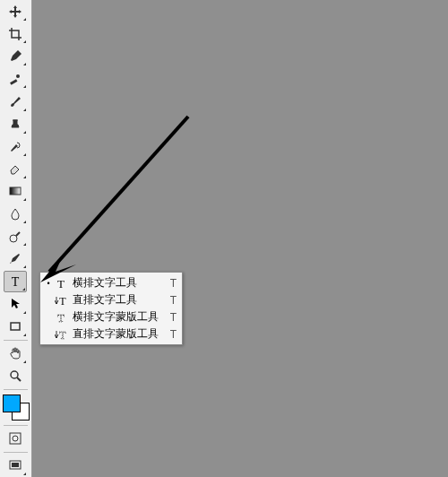  Describe the element at coordinates (15, 213) in the screenshot. I see `blur-tool` at that location.